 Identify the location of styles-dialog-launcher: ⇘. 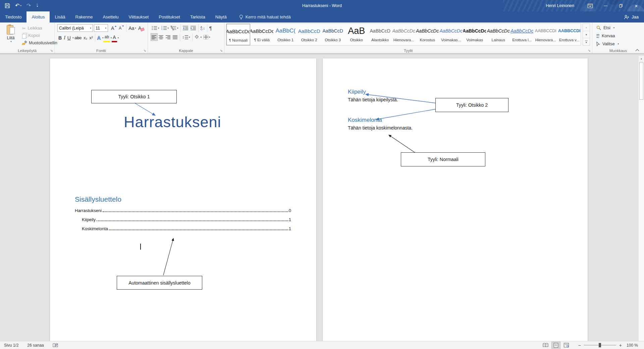
(589, 51).